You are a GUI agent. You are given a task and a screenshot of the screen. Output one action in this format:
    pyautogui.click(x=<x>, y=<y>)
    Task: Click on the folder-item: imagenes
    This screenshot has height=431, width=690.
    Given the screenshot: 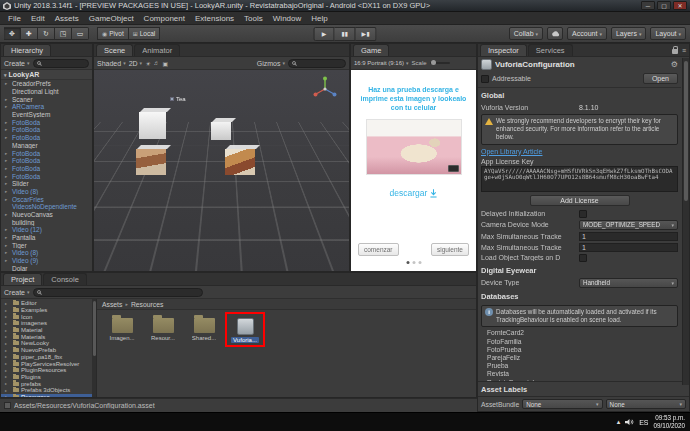 What is the action you would take?
    pyautogui.click(x=48, y=324)
    